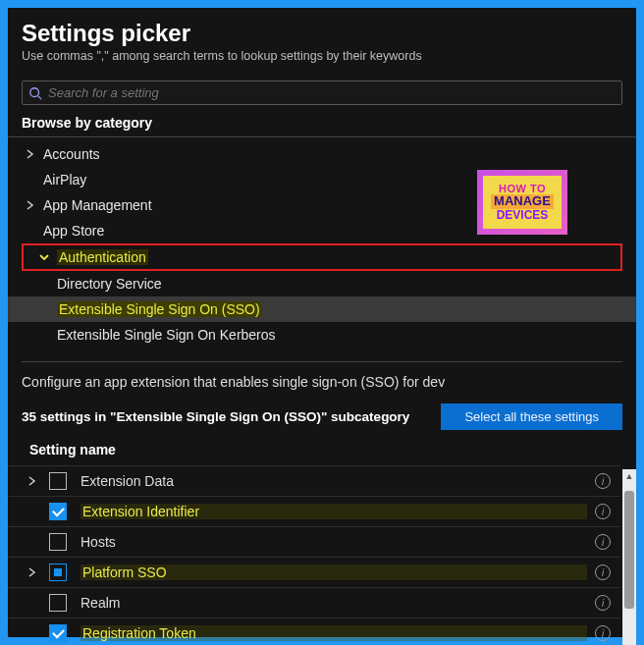 The image size is (644, 645). What do you see at coordinates (334, 633) in the screenshot?
I see `setting-label: Registration Token` at bounding box center [334, 633].